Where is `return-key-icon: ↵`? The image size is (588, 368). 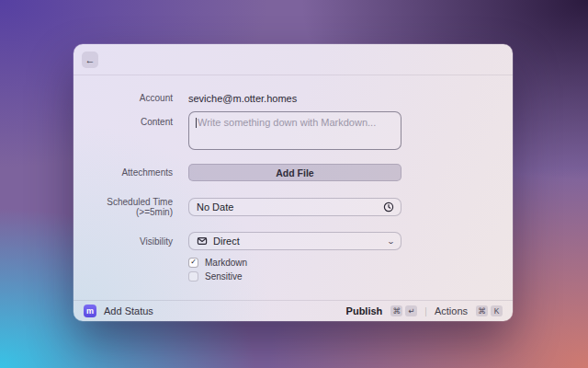
return-key-icon: ↵ is located at coordinates (412, 311).